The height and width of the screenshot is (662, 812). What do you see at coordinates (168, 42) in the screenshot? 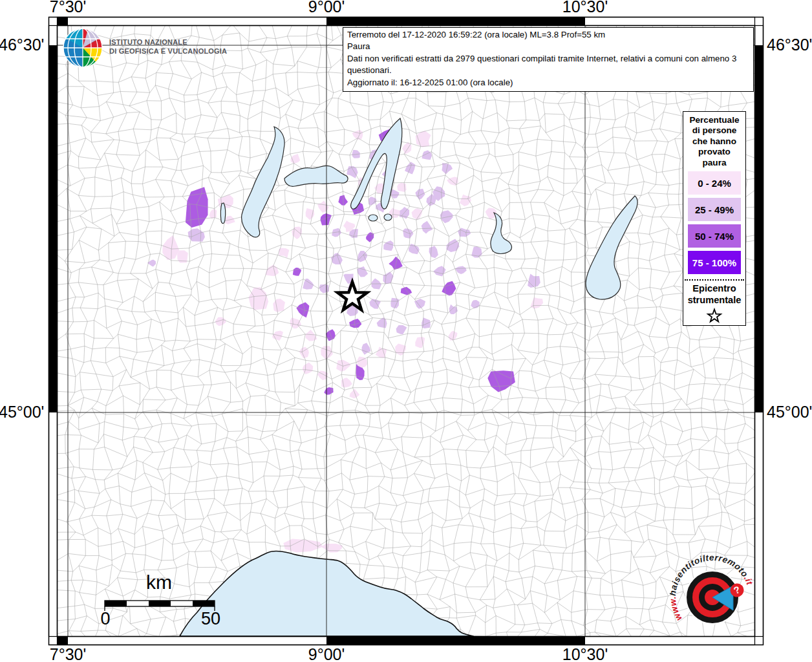
I see `ingv-name-line1: ISTITUTO NAZIONALE` at bounding box center [168, 42].